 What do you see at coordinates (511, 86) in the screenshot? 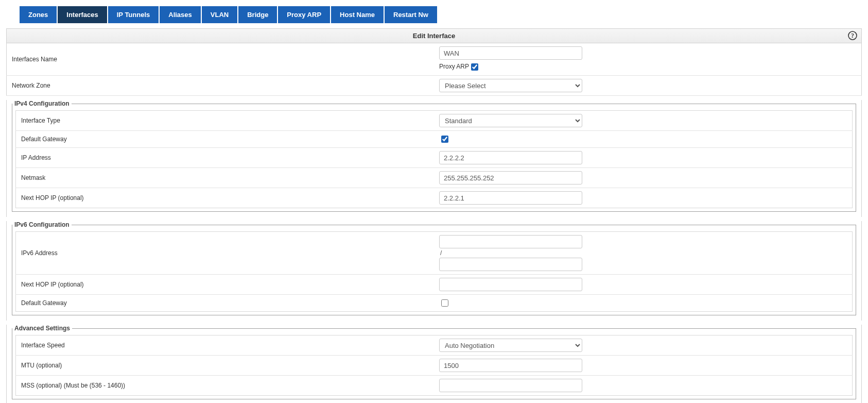
I see `select-network-zone: Please Select` at bounding box center [511, 86].